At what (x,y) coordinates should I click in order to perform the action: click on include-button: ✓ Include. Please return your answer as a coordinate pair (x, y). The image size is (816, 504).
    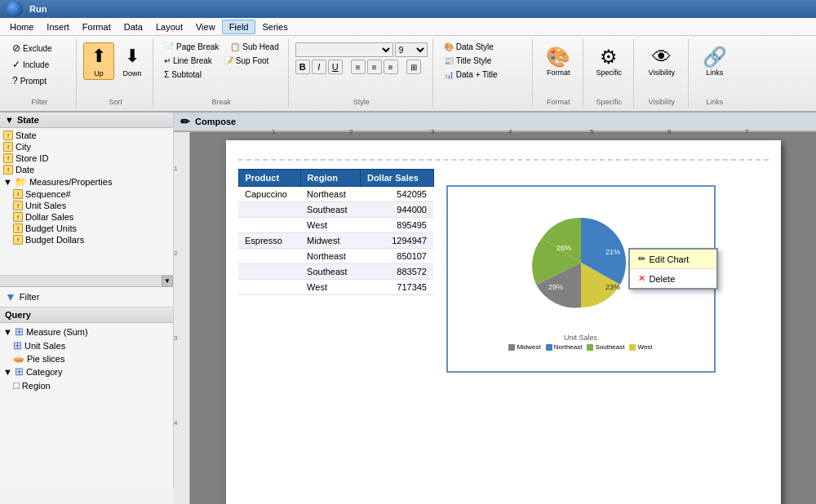
    Looking at the image, I should click on (31, 64).